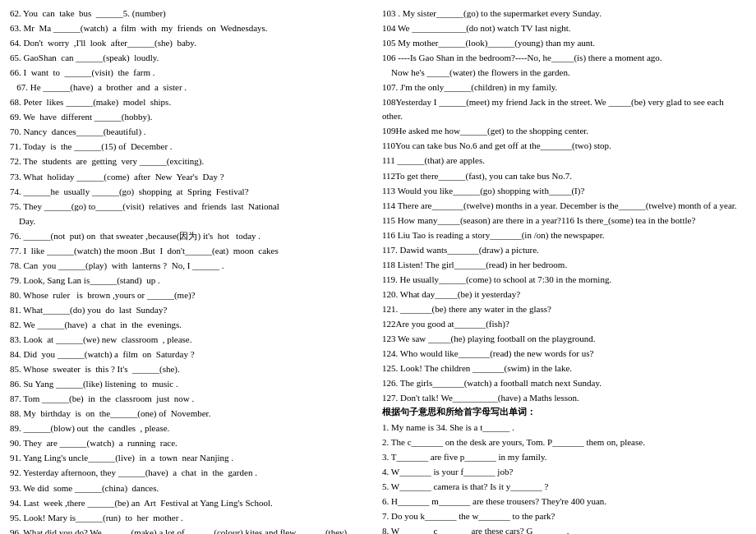  What do you see at coordinates (564, 109) in the screenshot?
I see `exercise-line: 108Yesterday I ______(meet) my friend Ja…` at bounding box center [564, 109].